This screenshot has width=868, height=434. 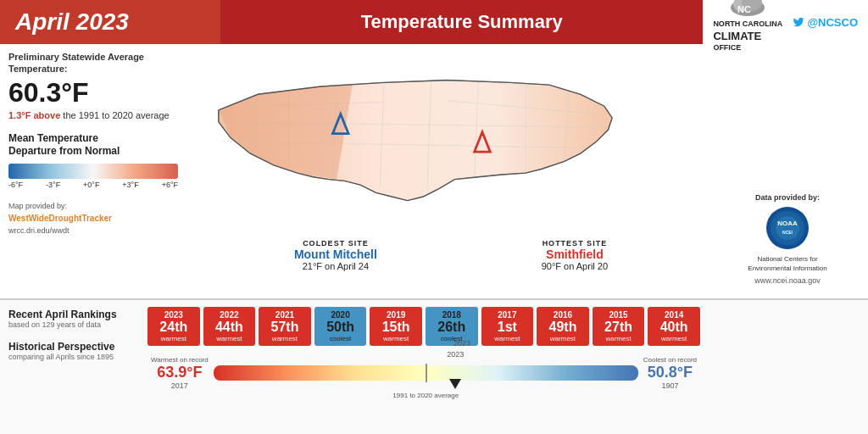 I want to click on legend-label-3: +3°F, so click(x=131, y=185).